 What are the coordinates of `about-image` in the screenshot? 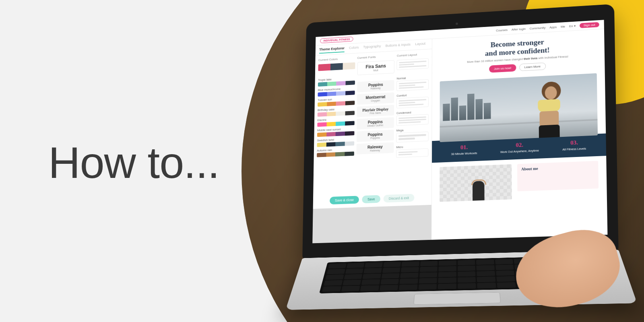 It's located at (476, 183).